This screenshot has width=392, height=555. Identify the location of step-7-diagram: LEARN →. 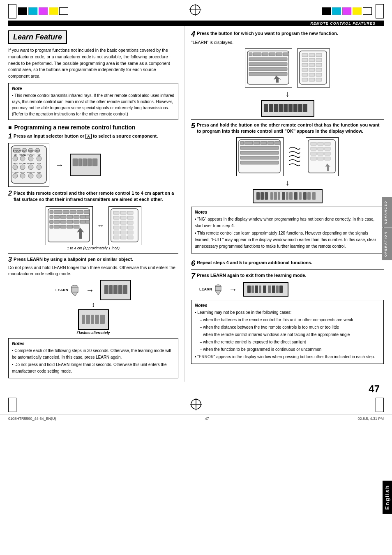
(292, 289).